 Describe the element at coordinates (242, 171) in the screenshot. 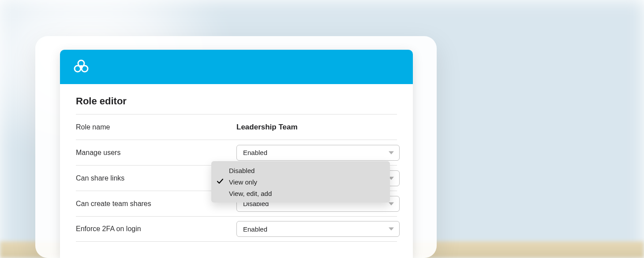

I see `dropdown-option-label: Disabled` at that location.